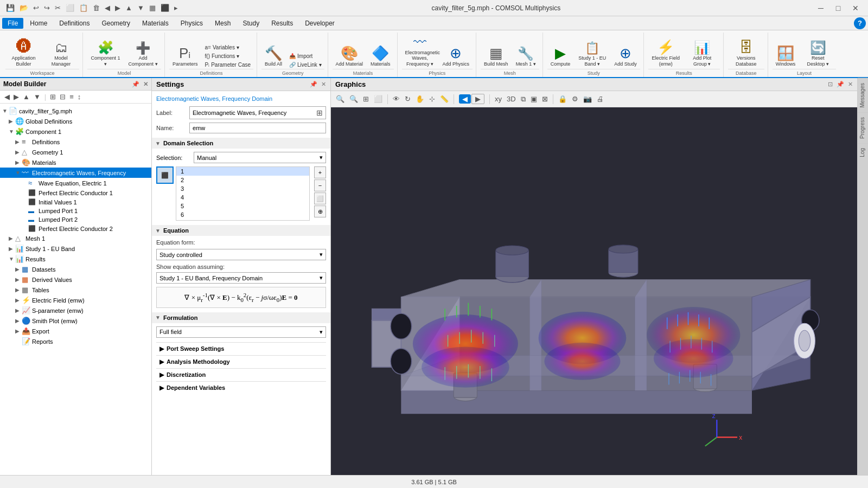  What do you see at coordinates (381, 52) in the screenshot?
I see `materials-button: 🔷 Materials` at bounding box center [381, 52].